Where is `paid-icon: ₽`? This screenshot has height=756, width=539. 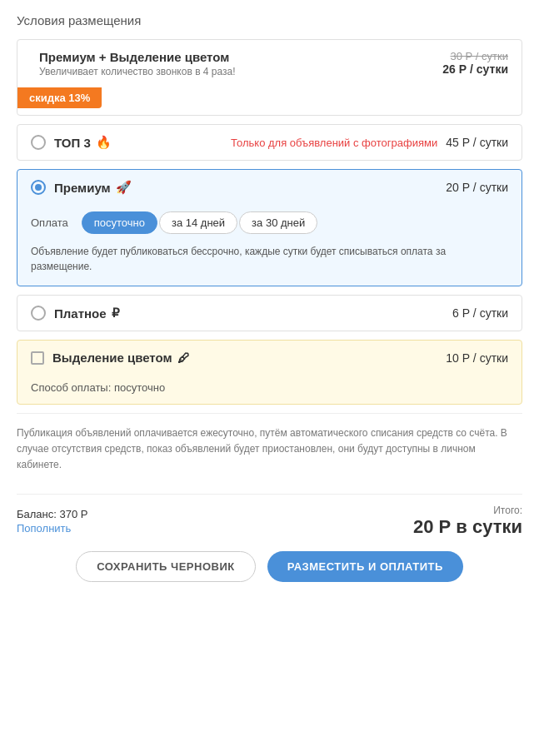 paid-icon: ₽ is located at coordinates (116, 313).